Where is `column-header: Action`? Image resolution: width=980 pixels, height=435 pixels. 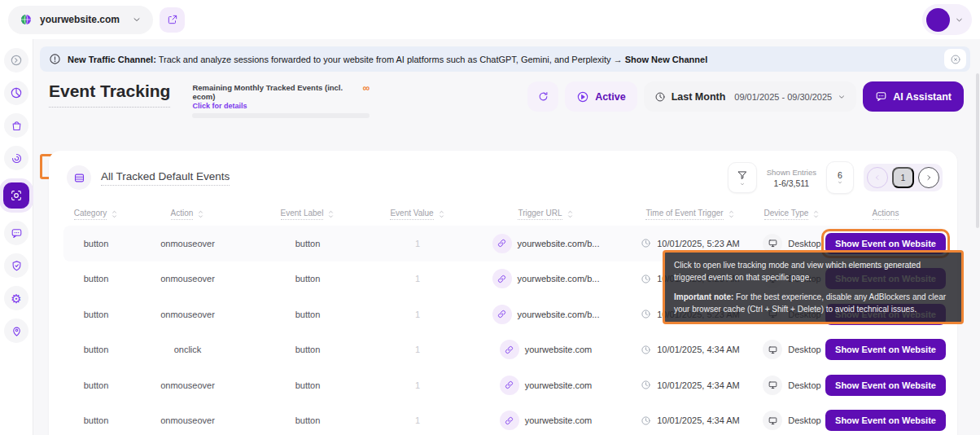
column-header: Action is located at coordinates (187, 214).